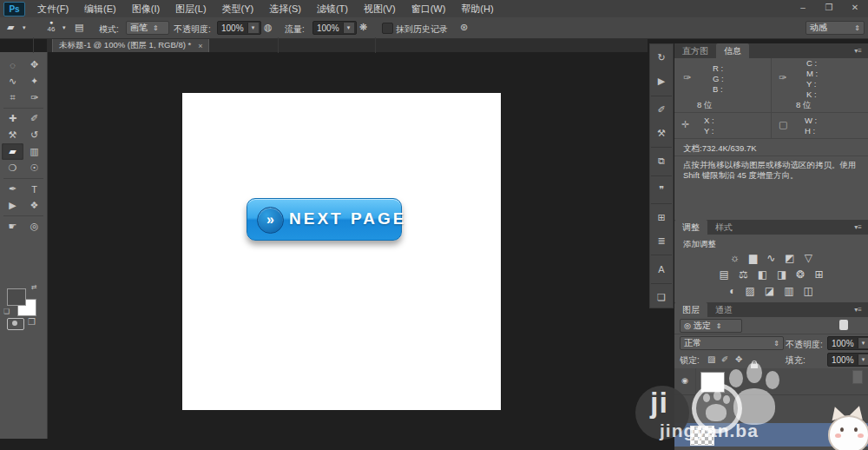  I want to click on type-tool: T, so click(35, 189).